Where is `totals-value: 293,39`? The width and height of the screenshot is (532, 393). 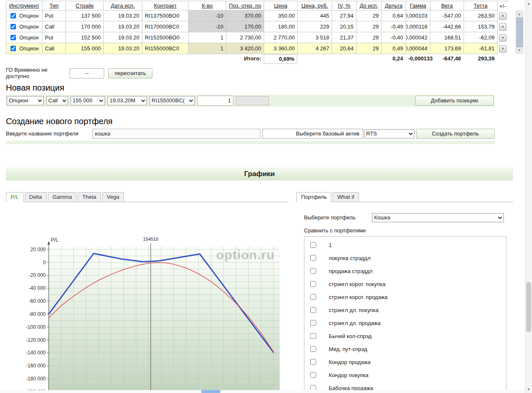 totals-value: 293,39 is located at coordinates (480, 59).